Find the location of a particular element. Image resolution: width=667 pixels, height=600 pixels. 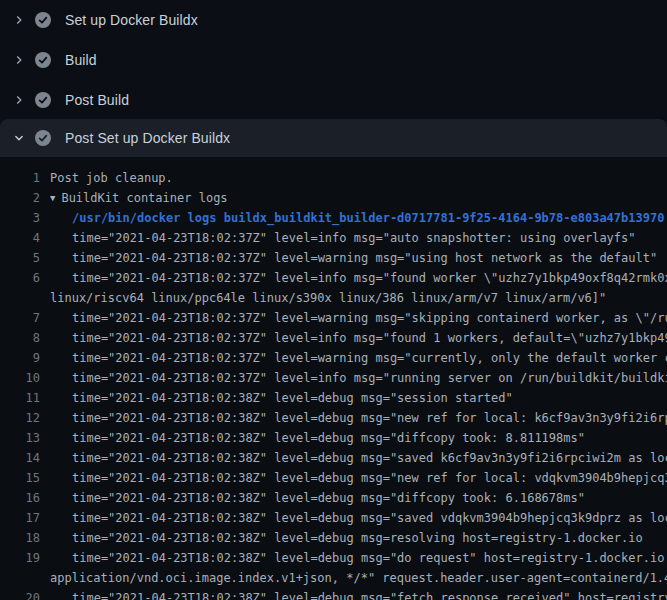

step-label: Build is located at coordinates (81, 60).